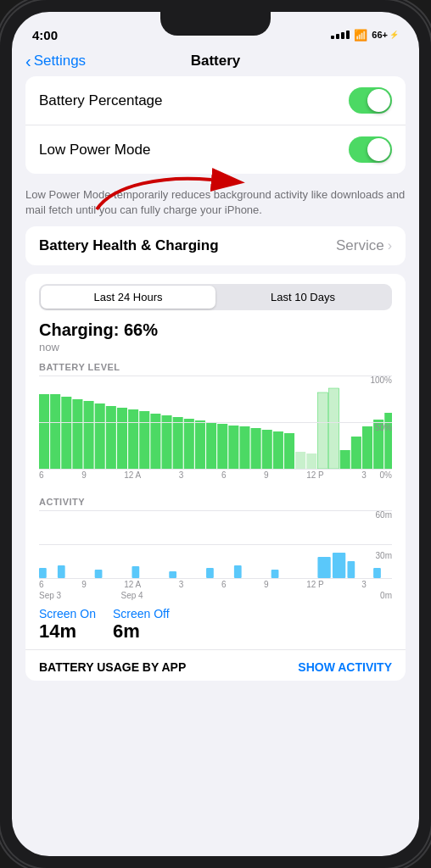 This screenshot has width=431, height=868. Describe the element at coordinates (344, 667) in the screenshot. I see `show-activity-button: SHOW ACTIVITY` at that location.